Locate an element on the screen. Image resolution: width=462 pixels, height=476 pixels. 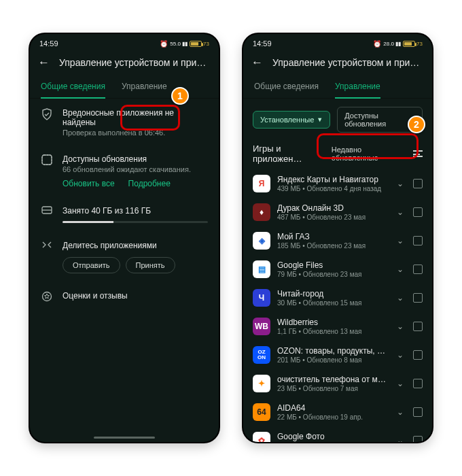
shield-icon is located at coordinates (47, 114).